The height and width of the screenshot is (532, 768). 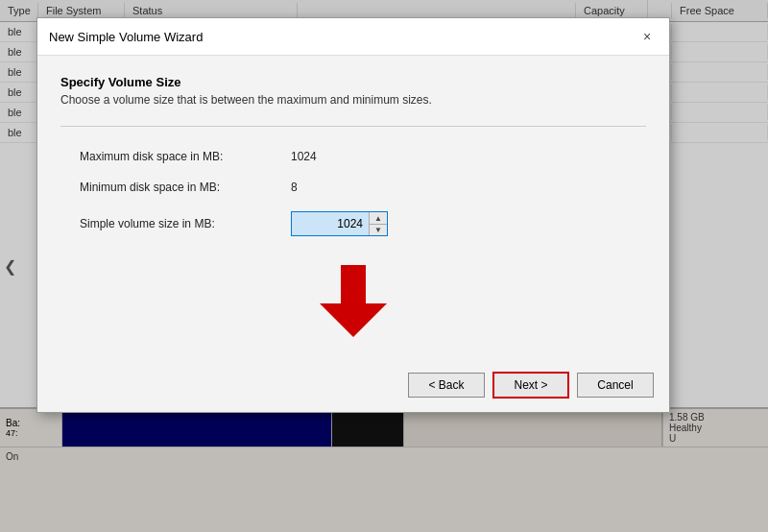 I want to click on dialog-close-button: ×, so click(x=647, y=36).